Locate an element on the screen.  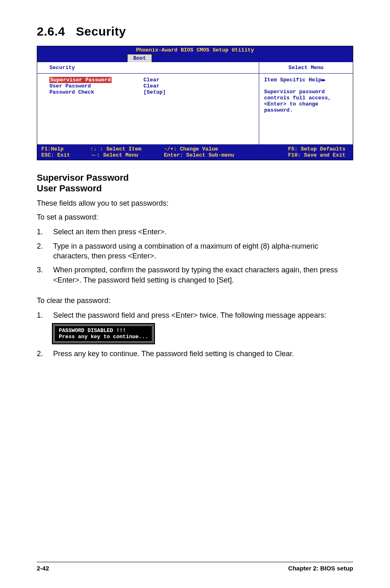
bios-help-title: Item Specific Help▶▶ is located at coordinates (306, 80).